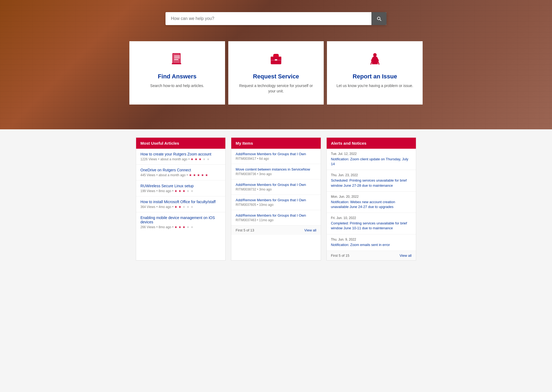  Describe the element at coordinates (371, 181) in the screenshot. I see `alert-item: Thu. Jun. 23, 2022 Scheduled: Printing s…` at that location.